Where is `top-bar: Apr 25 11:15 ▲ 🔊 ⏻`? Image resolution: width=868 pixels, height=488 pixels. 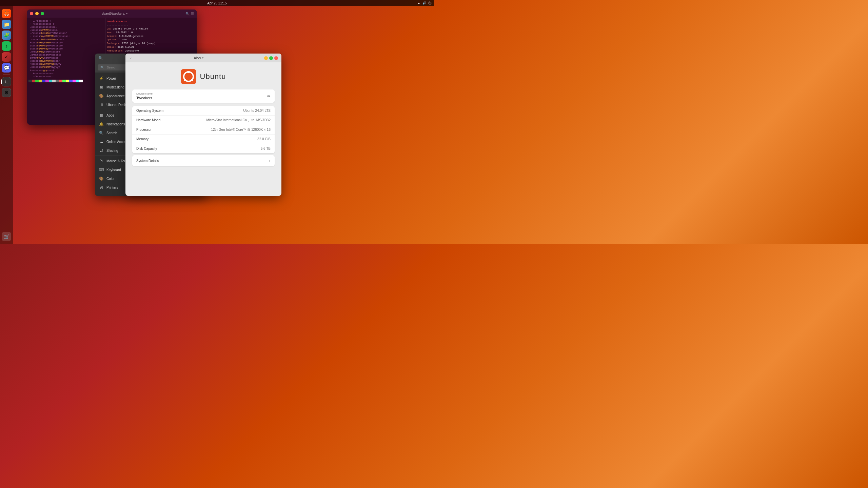
top-bar: Apr 25 11:15 ▲ 🔊 ⏻ is located at coordinates (217, 3).